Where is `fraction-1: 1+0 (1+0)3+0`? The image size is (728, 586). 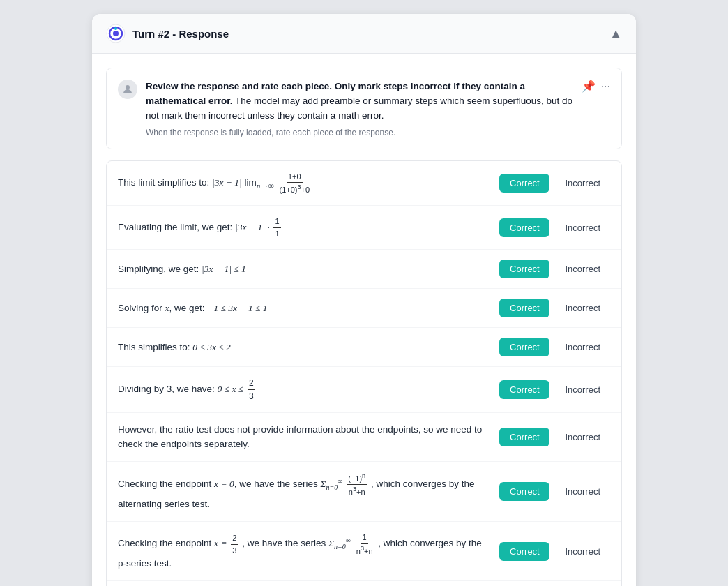 fraction-1: 1+0 (1+0)3+0 is located at coordinates (294, 183).